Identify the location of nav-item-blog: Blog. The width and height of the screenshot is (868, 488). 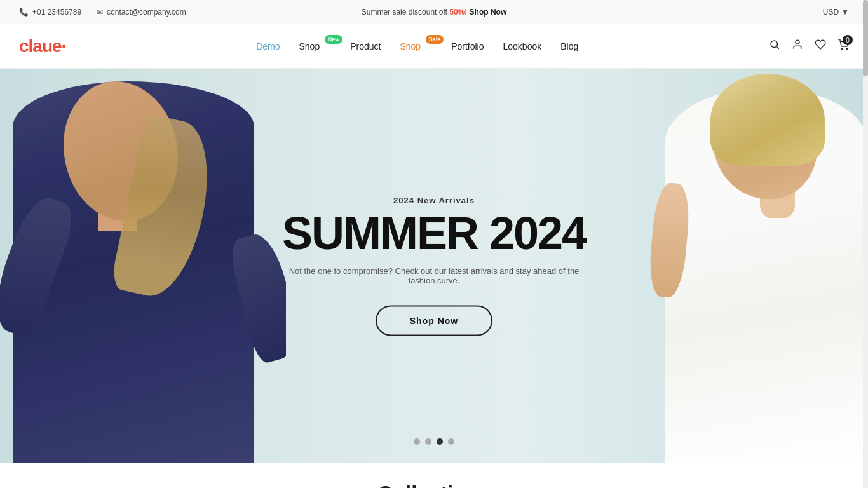
(569, 46).